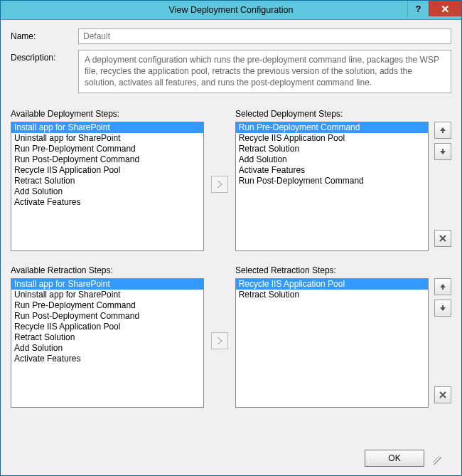 The width and height of the screenshot is (462, 476). I want to click on available-retraction-list: Install app for SharePointUninstall app …, so click(107, 343).